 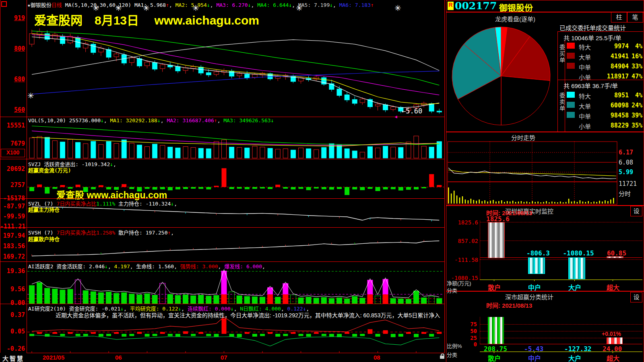 What do you see at coordinates (635, 17) in the screenshot?
I see `tab-tick: 笔` at bounding box center [635, 17].